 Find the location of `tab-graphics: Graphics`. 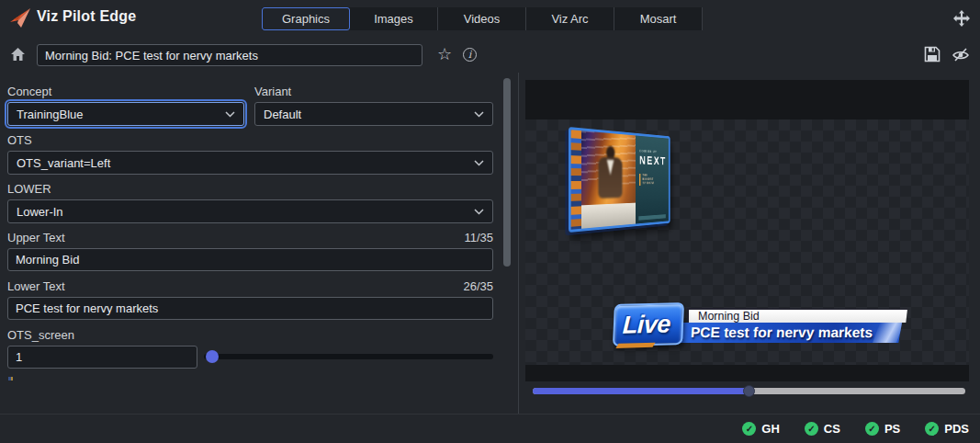

tab-graphics: Graphics is located at coordinates (306, 18).